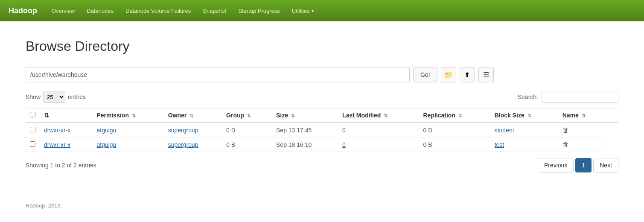  I want to click on last-modified-sort-icon: ⇅, so click(386, 116).